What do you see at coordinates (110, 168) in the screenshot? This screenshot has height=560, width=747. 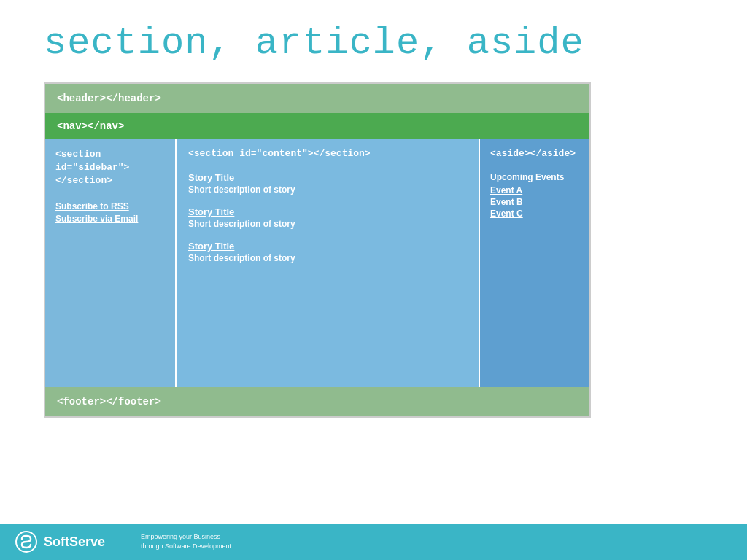 I see `sidebar-tag-label: <sectionid="sidebar"></section>` at bounding box center [110, 168].